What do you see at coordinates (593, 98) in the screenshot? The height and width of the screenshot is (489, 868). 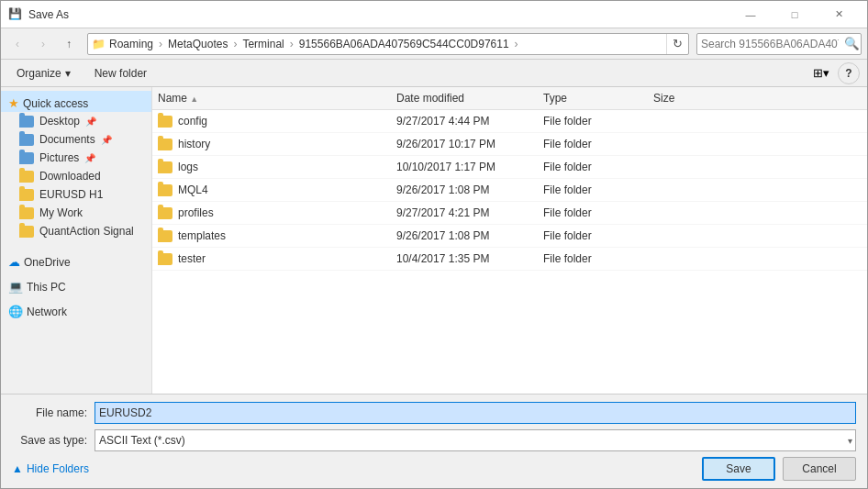 I see `column-type: Type` at bounding box center [593, 98].